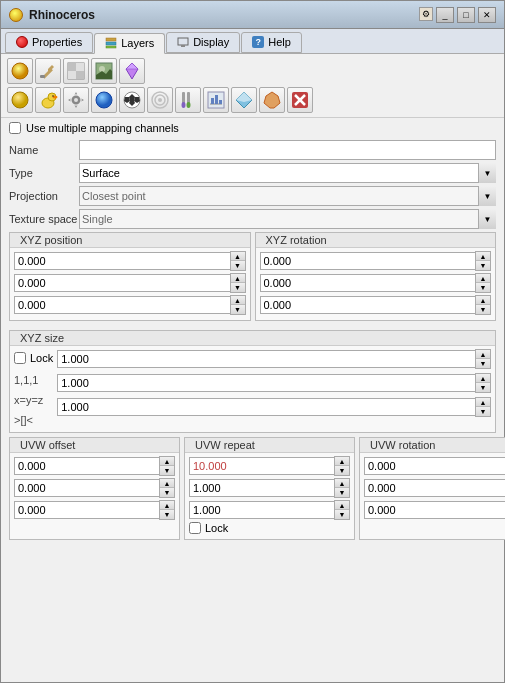 This screenshot has width=505, height=683. What do you see at coordinates (130, 44) in the screenshot?
I see `tab-layers: Layers` at bounding box center [130, 44].